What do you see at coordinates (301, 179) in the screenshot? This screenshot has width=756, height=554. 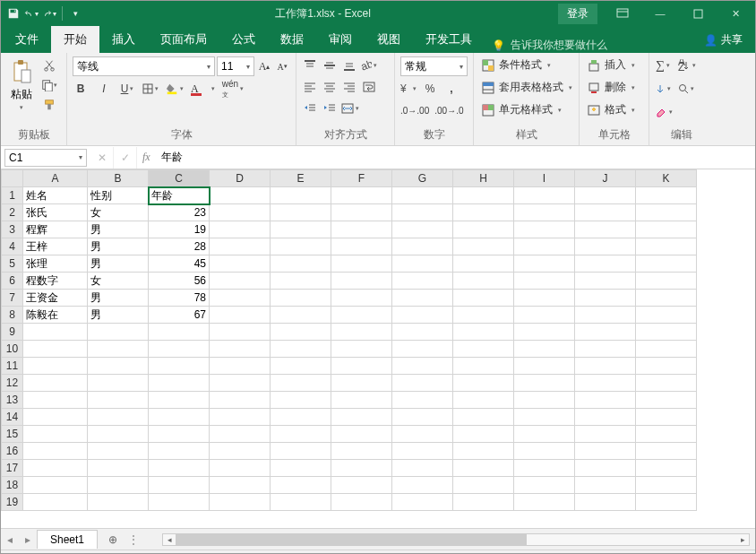 I see `col-header: E` at bounding box center [301, 179].